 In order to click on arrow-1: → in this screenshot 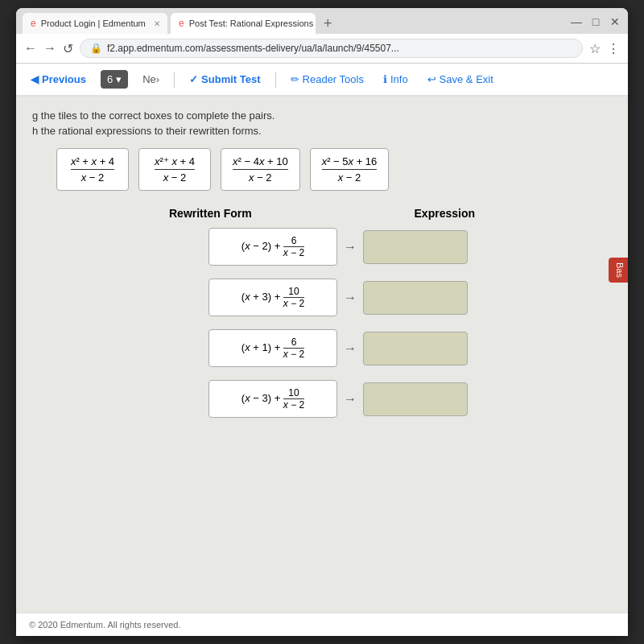, I will do `click(350, 247)`.